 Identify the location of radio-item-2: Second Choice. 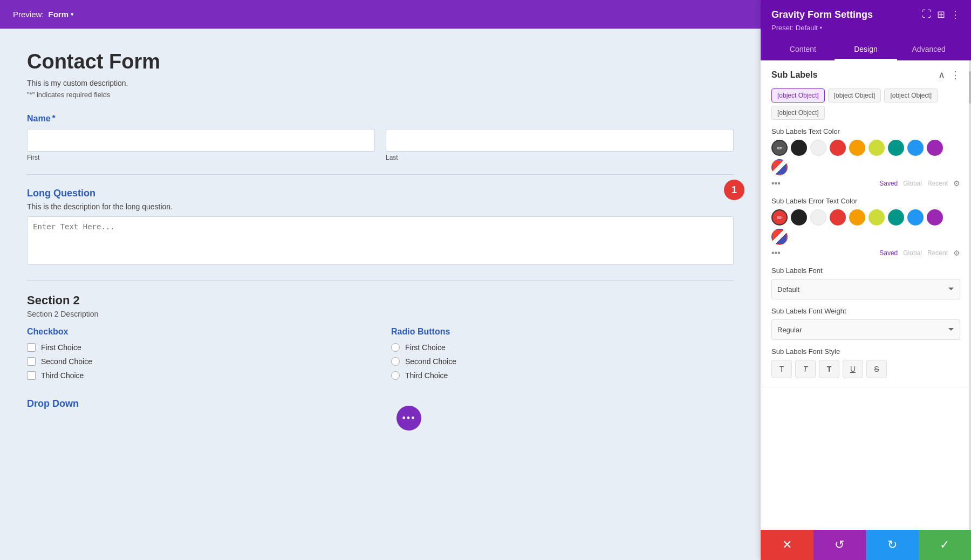
(562, 361).